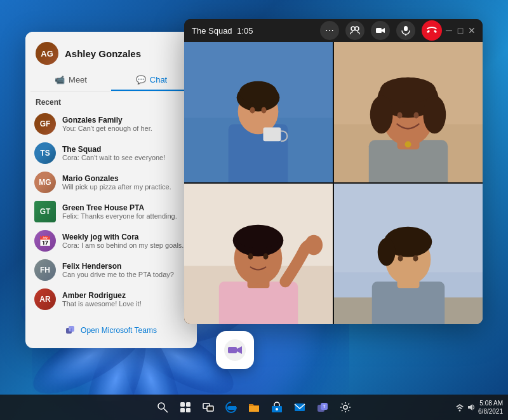 This screenshot has width=508, height=420. Describe the element at coordinates (231, 407) in the screenshot. I see `taskbar-edge-button` at that location.